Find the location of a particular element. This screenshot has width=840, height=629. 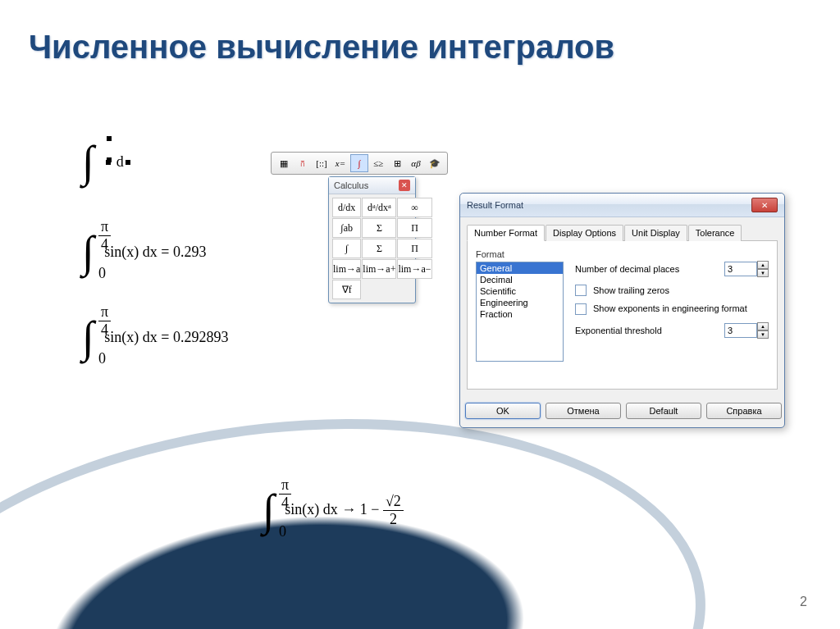

palette-limit-right: lim→a+ is located at coordinates (379, 269).